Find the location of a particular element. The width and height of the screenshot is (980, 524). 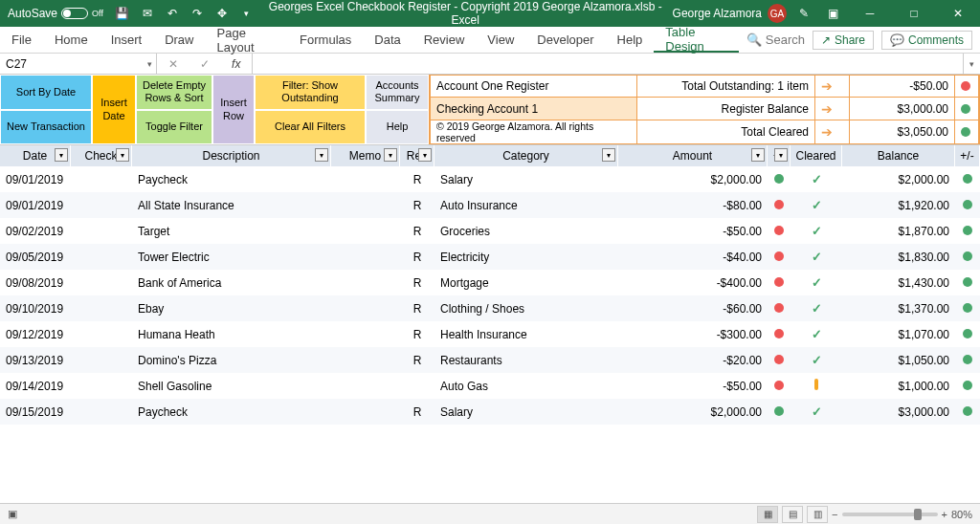

cell-category: Health Insurance is located at coordinates (526, 335).